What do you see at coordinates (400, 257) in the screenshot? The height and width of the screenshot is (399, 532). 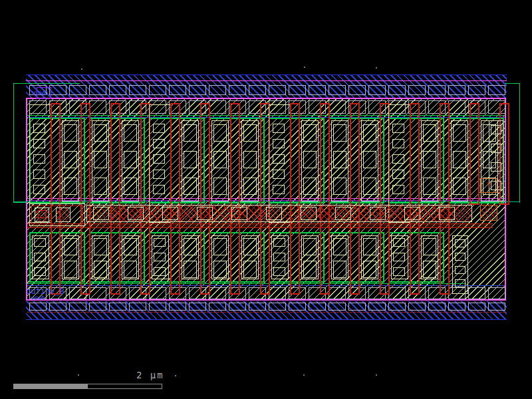 I see `tap-strap-outline` at bounding box center [400, 257].